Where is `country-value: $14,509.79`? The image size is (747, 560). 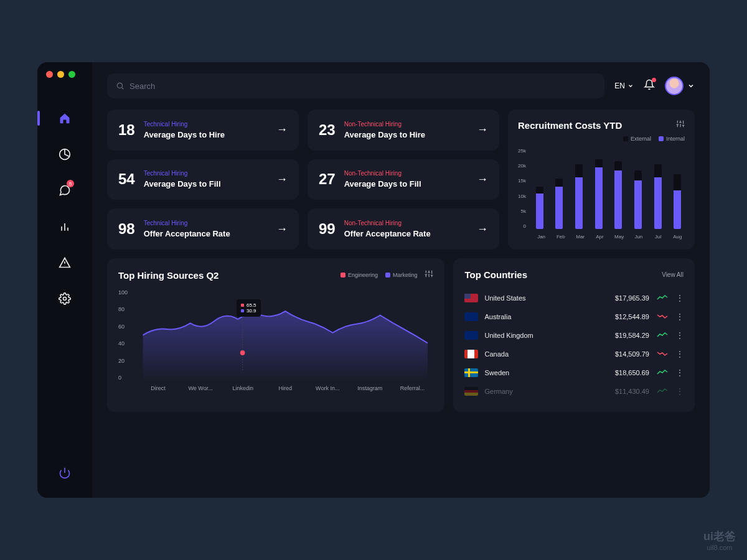
country-value: $14,509.79 is located at coordinates (632, 354).